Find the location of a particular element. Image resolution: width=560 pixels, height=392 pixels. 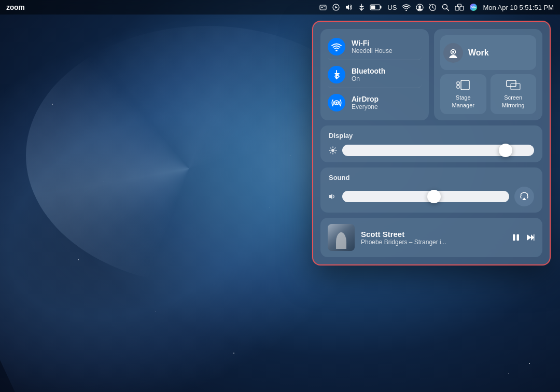

screen-mirroring-label: ScreenMirroring is located at coordinates (513, 102).